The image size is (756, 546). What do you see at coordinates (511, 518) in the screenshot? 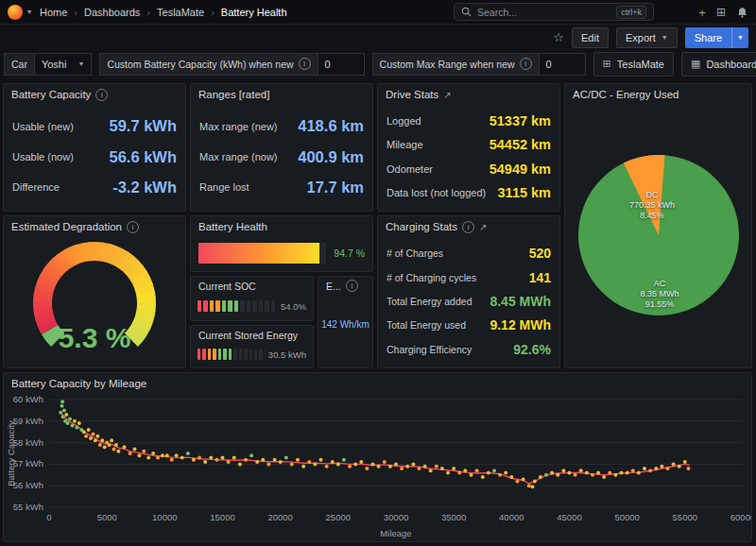
I see `svg-text: 40000` at bounding box center [511, 518].